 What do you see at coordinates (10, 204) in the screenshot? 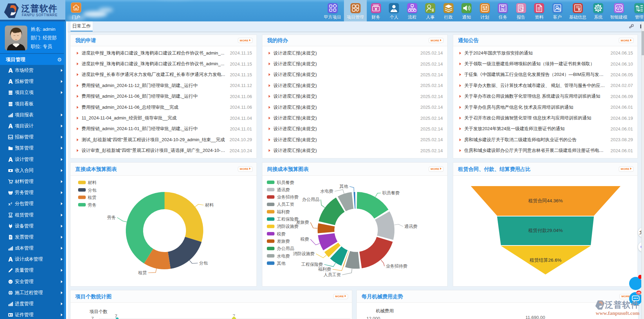
I see `svg-text: x` at bounding box center [10, 204].